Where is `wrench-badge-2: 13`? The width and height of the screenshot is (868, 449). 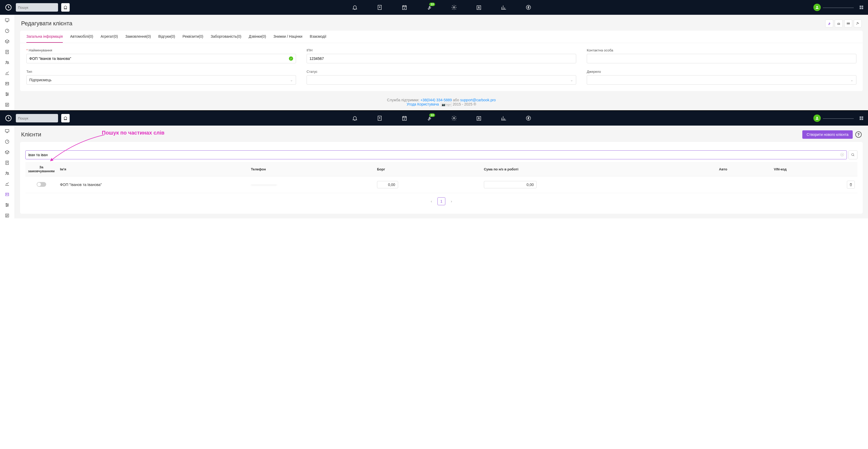 wrench-badge-2: 13 is located at coordinates (432, 115).